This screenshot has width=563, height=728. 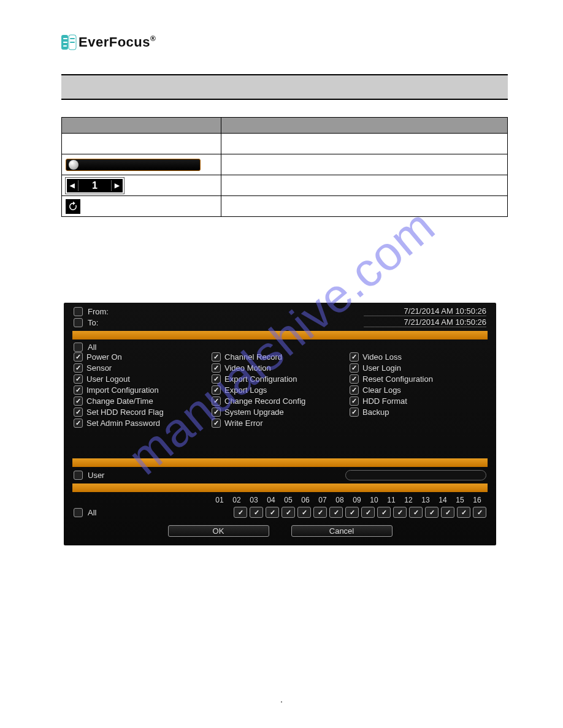 I want to click on from-value: 7/21/2014 AM 10:50:26, so click(x=425, y=311).